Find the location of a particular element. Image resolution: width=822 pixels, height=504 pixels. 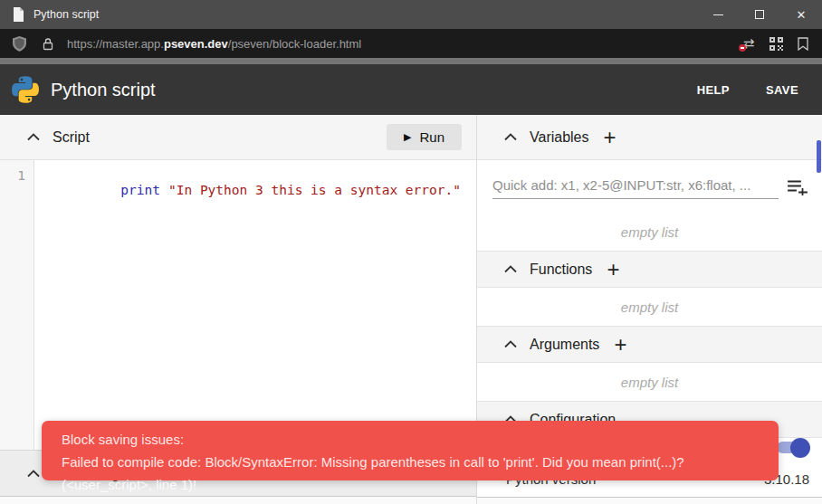

arguments-title: Arguments is located at coordinates (565, 345).